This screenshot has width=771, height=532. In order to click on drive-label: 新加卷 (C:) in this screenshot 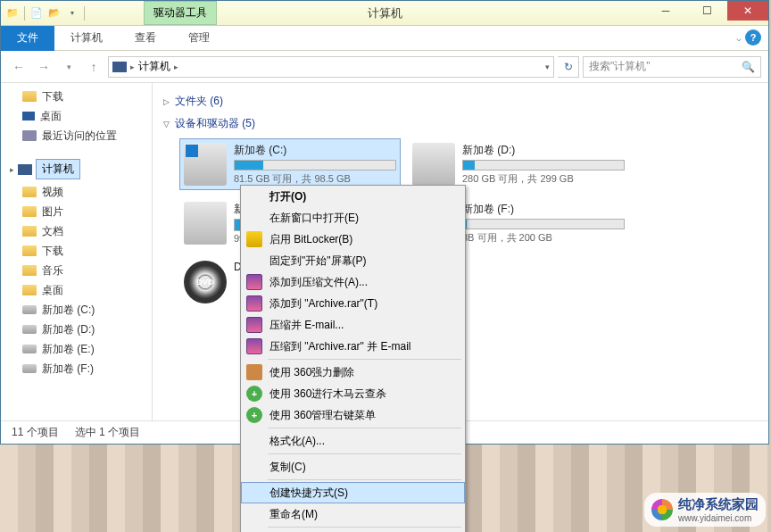, I will do `click(315, 150)`.